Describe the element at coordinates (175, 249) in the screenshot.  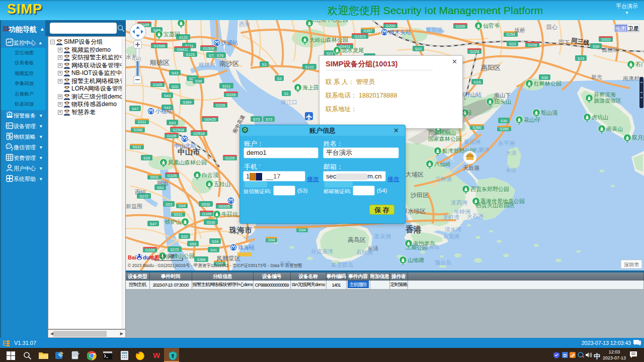
I see `svg-text: S272` at that location.